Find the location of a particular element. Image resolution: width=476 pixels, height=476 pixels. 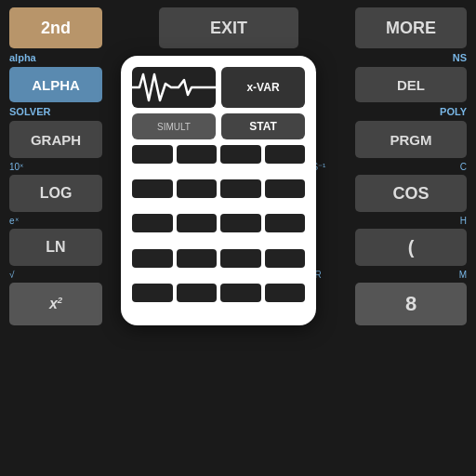

overlay-top-row: x-VAR is located at coordinates (218, 87).